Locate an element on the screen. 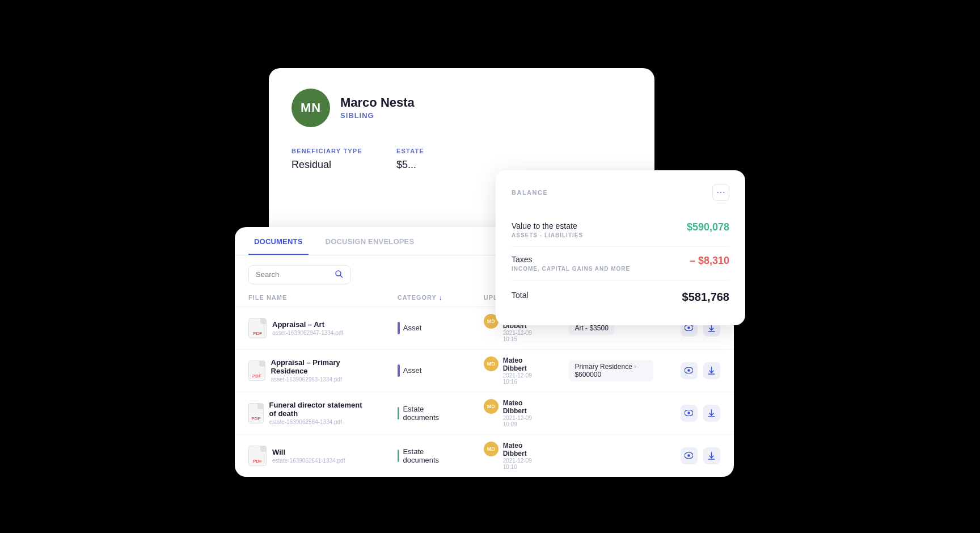 The width and height of the screenshot is (980, 533). uploader-date: 2021-12-09 10:10 is located at coordinates (523, 464).